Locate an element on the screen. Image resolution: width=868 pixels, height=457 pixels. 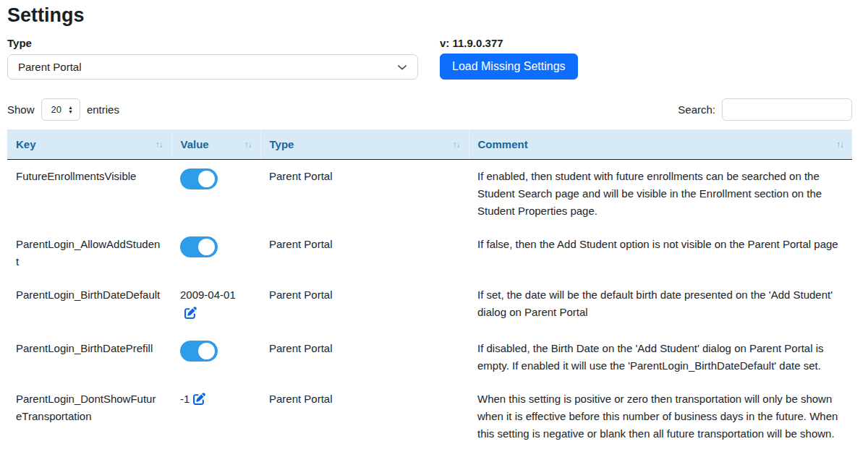
table-row: ParentLogin_BirthDateDefault 2009-04-01 … is located at coordinates (430, 305).